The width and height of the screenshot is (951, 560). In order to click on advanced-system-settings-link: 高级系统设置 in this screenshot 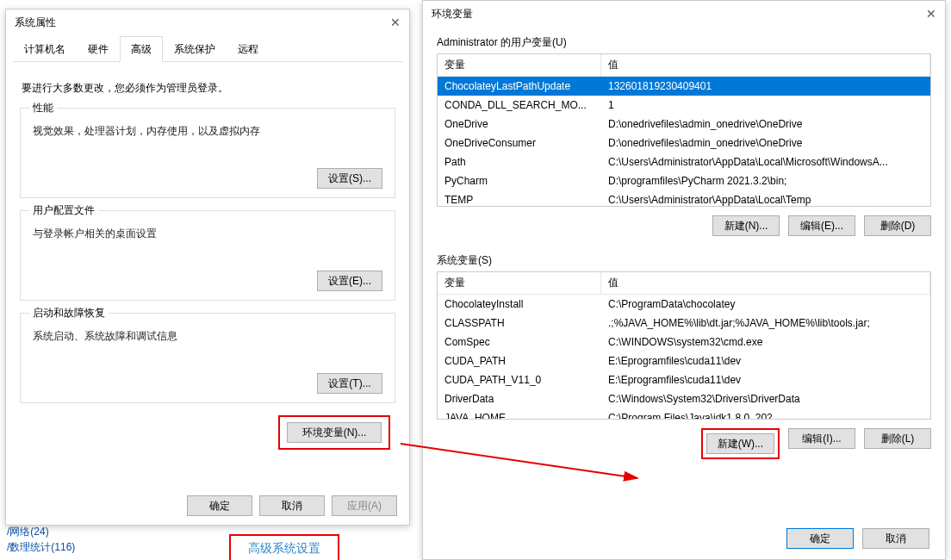, I will do `click(284, 547)`.